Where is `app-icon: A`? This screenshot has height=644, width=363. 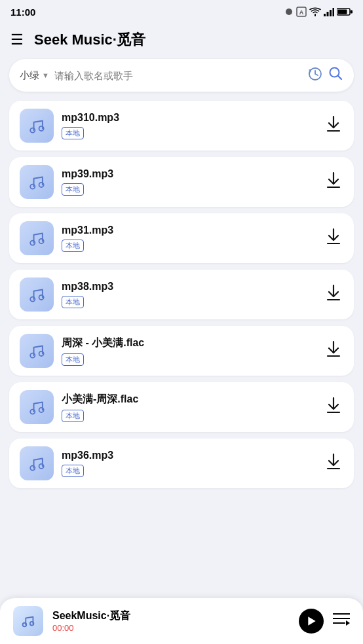
app-icon: A is located at coordinates (301, 12).